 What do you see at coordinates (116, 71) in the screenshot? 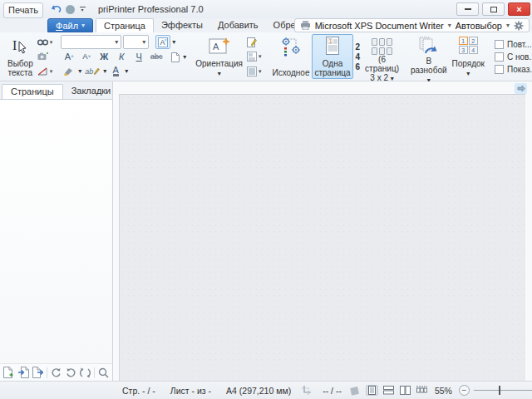
I see `font-color-button: А` at bounding box center [116, 71].